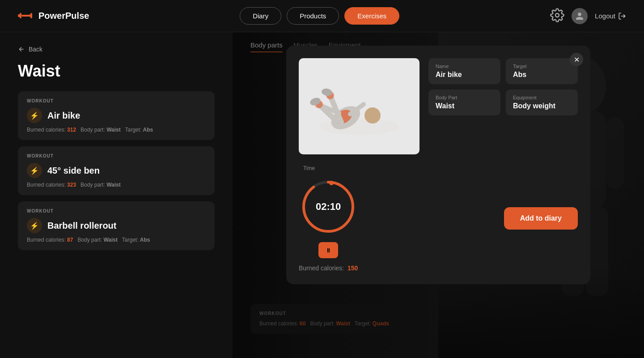 This screenshot has height=358, width=644. I want to click on exercise-image, so click(359, 107).